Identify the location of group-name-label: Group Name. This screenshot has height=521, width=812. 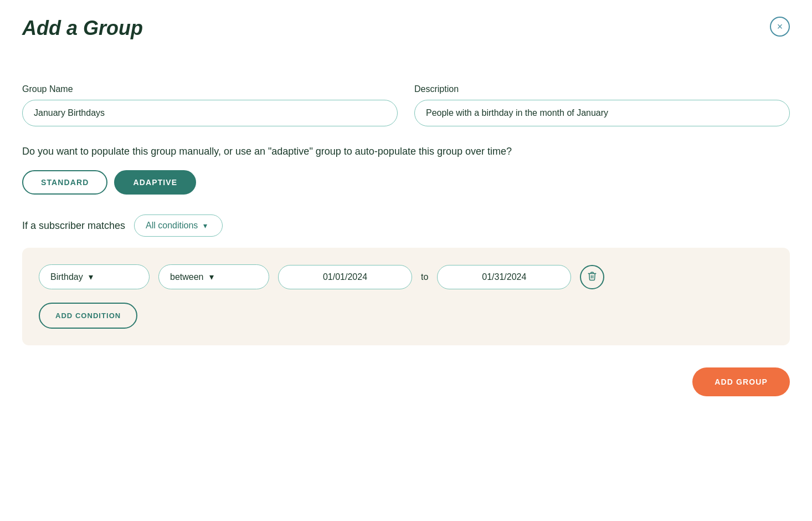
(210, 89).